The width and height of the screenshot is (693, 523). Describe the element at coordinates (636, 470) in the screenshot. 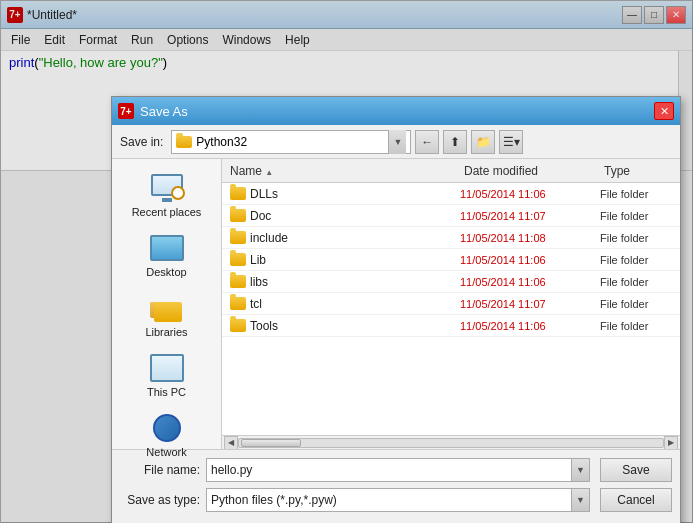

I see `save-button: Save` at that location.